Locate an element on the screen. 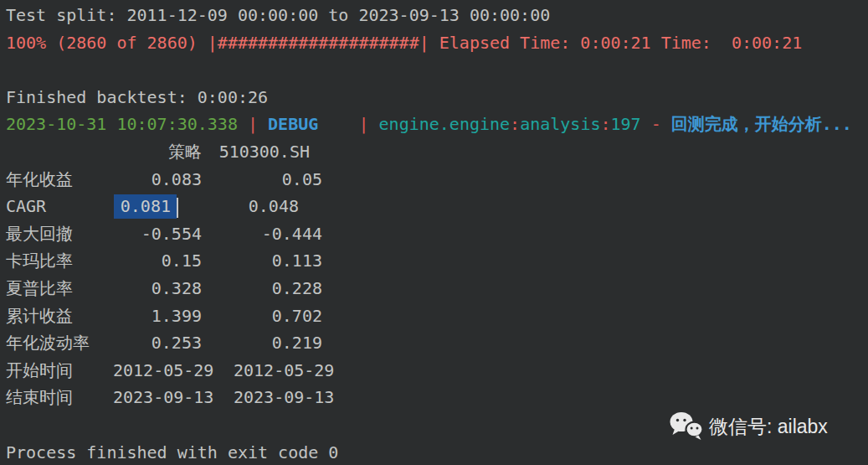 The image size is (868, 465). metrics-header-spacer is located at coordinates (59, 152).